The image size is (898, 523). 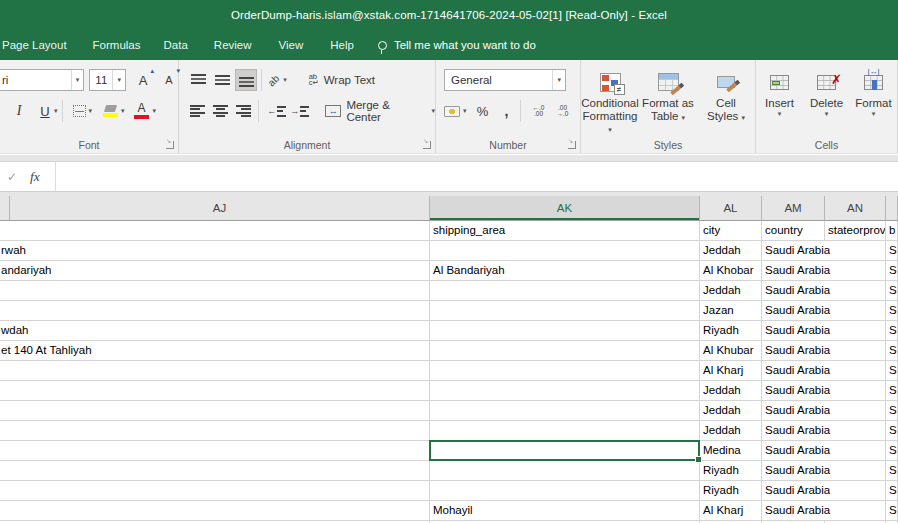 I want to click on cell-AO-row5: S, so click(x=892, y=311).